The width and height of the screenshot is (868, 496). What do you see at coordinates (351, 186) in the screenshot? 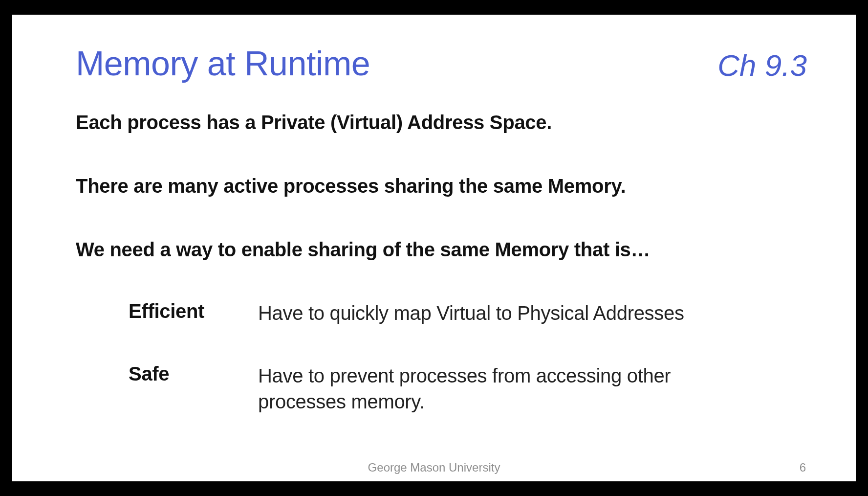
I see `body-line-2: There are many active processes sharing …` at bounding box center [351, 186].